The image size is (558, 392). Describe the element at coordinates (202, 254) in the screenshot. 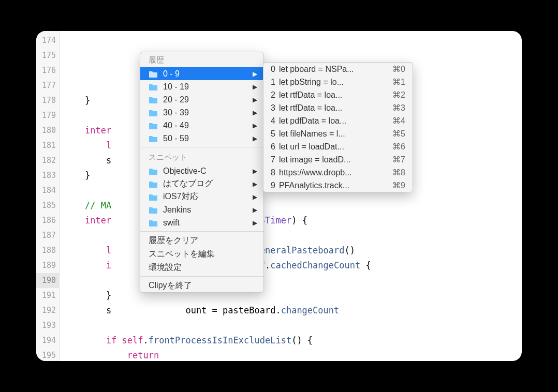

I see `menu-item-label: スニペットを編集` at that location.